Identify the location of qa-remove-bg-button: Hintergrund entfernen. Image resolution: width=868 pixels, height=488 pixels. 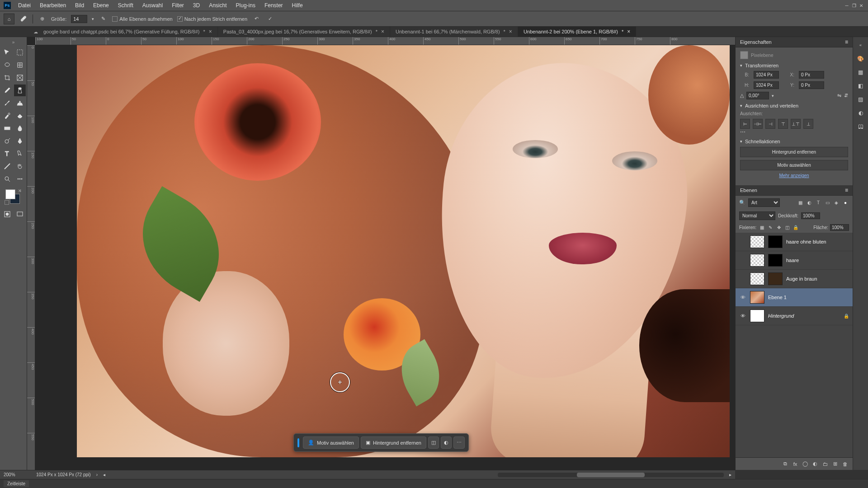
(794, 152).